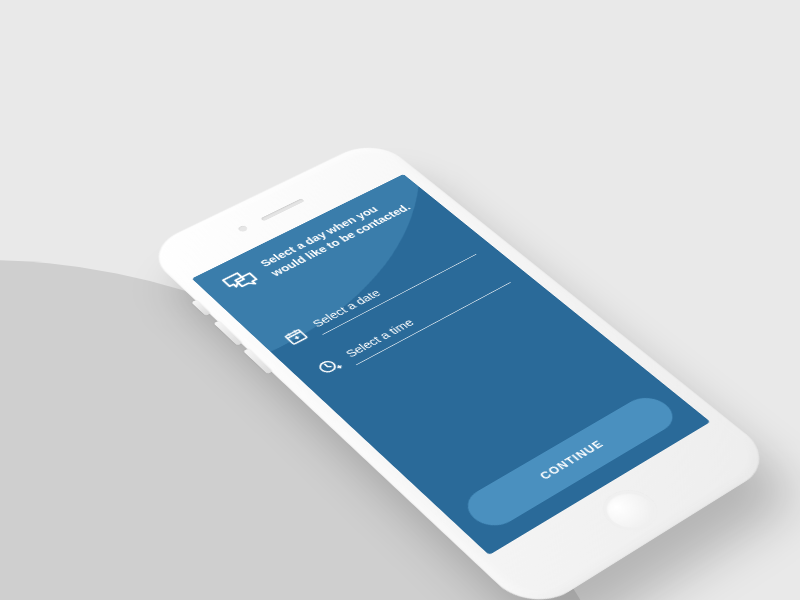  Describe the element at coordinates (243, 229) in the screenshot. I see `front-camera` at that location.